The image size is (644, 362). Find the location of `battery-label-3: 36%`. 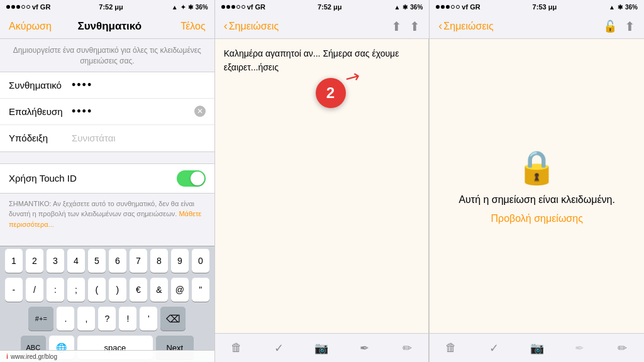

battery-label-3: 36% is located at coordinates (631, 8).